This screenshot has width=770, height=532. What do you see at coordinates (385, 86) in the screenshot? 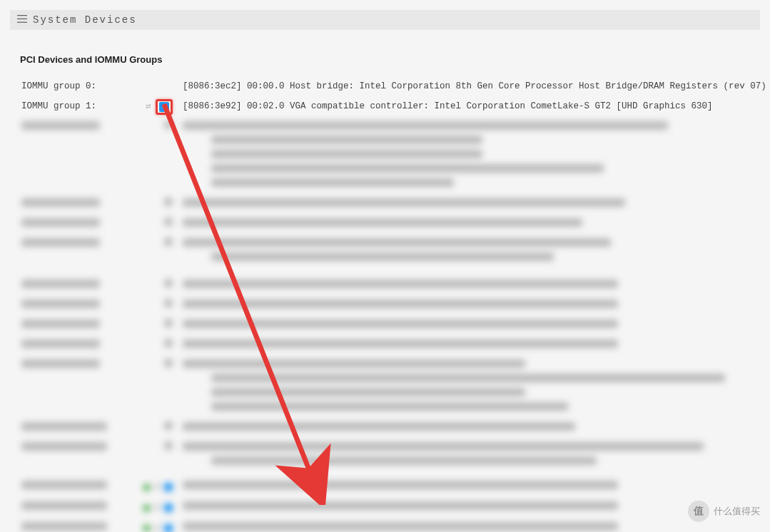
I see `iommu-group-0-row: IOMMU group 0: [8086:3ec2] 00:00.0 Host …` at bounding box center [385, 86].